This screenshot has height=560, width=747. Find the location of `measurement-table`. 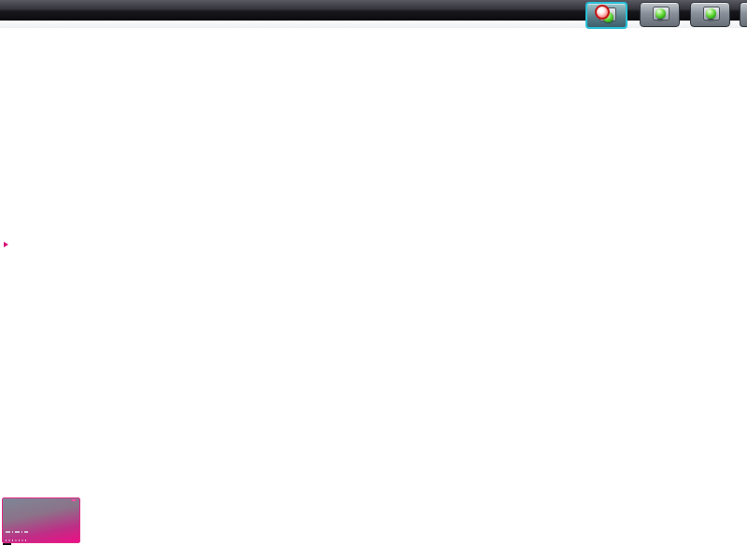

measurement-table is located at coordinates (374, 472).